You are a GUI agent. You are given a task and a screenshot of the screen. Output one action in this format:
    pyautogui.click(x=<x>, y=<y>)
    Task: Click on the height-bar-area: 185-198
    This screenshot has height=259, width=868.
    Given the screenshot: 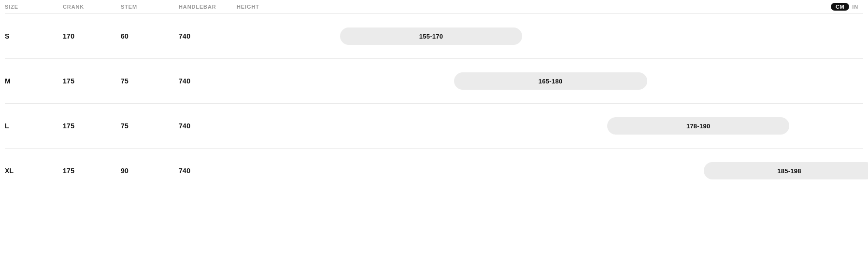 What is the action you would take?
    pyautogui.click(x=579, y=171)
    